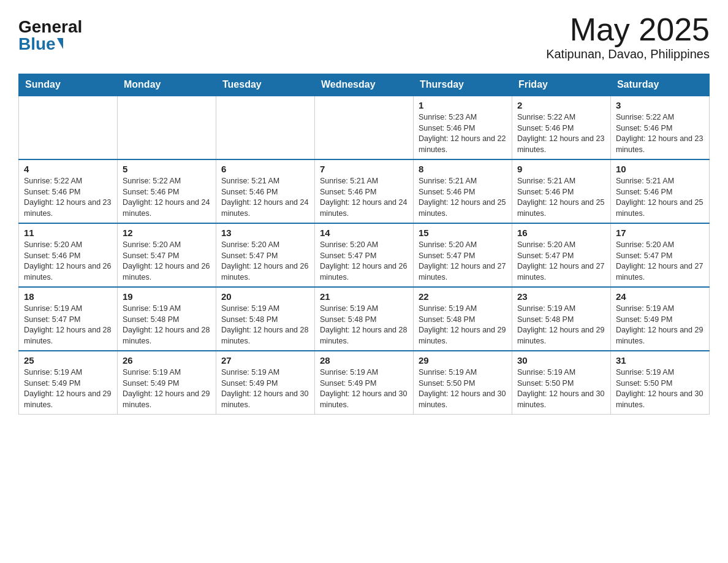  What do you see at coordinates (659, 128) in the screenshot?
I see `calendar-cell: 3Sunrise: 5:22 AMSunset: 5:46 PMDaylight…` at bounding box center [659, 128].